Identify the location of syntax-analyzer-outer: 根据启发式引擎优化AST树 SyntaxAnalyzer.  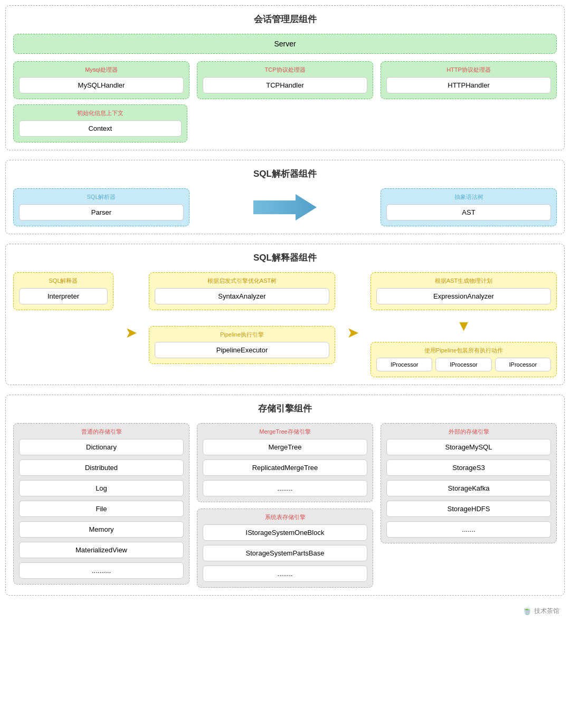
(242, 291).